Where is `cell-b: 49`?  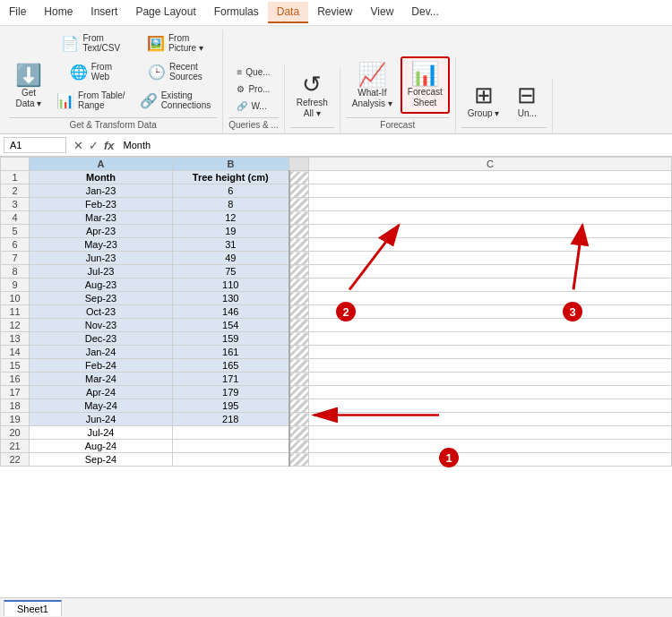 cell-b: 49 is located at coordinates (231, 258).